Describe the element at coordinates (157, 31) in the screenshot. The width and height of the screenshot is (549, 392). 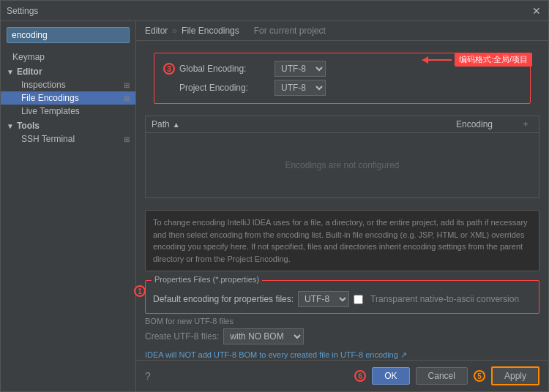
I see `breadcrumb-editor: Editor` at that location.